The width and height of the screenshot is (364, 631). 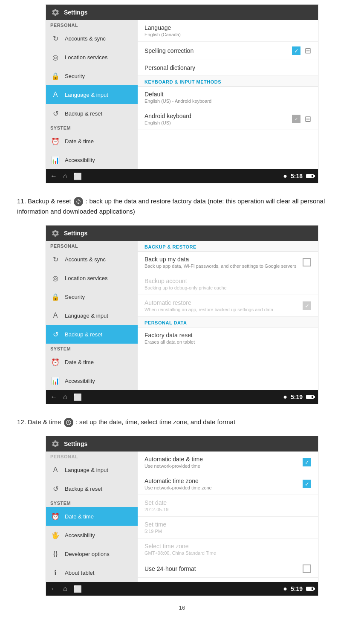 What do you see at coordinates (55, 573) in the screenshot?
I see `info-icon-3: ℹ` at bounding box center [55, 573].